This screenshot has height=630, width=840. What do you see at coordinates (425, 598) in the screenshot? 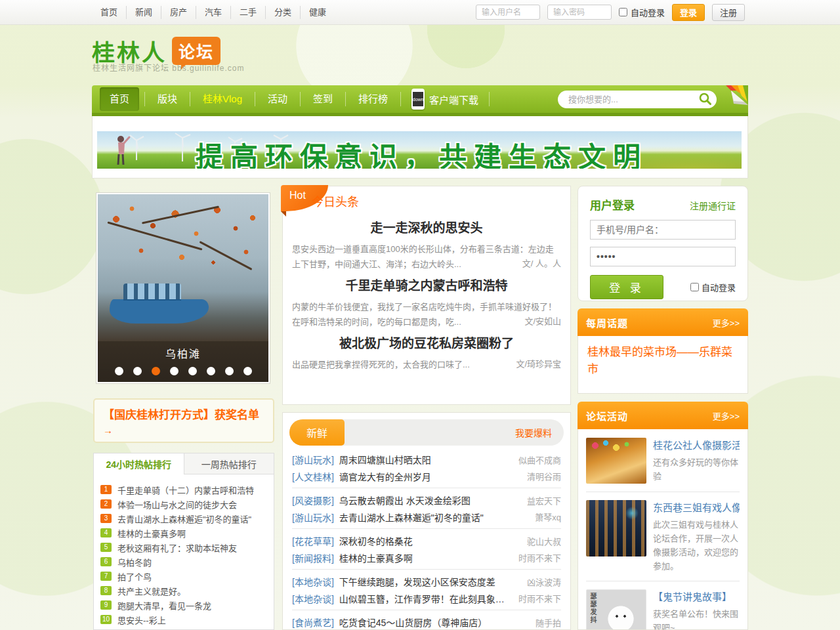
I see `fresh-title: 山似碧玉簪，江作青罗带！在此刻具象化了` at bounding box center [425, 598].